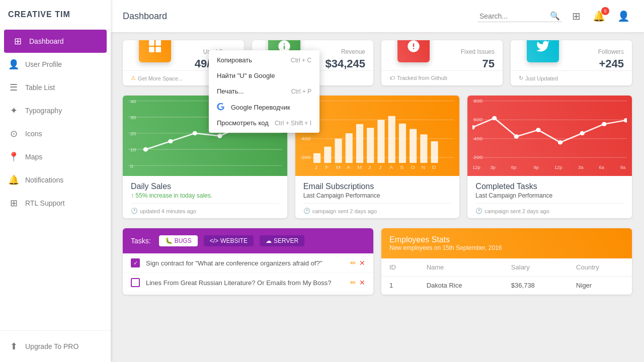 Image resolution: width=644 pixels, height=362 pixels. I want to click on svg-text: 40, so click(133, 101).